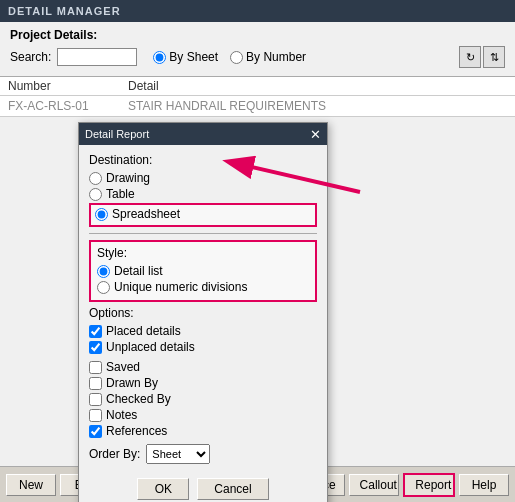  What do you see at coordinates (203, 287) in the screenshot?
I see `style-unique-numeric: Unique numeric divisions` at bounding box center [203, 287].